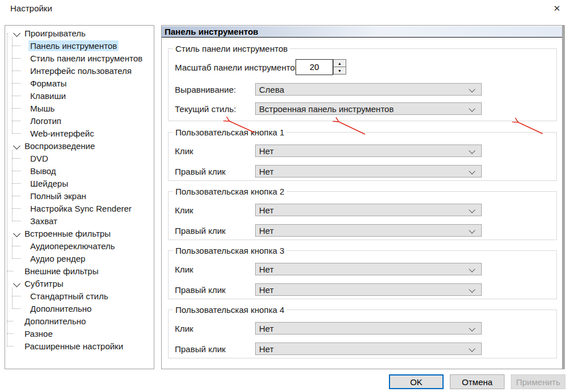 The image size is (570, 392). What do you see at coordinates (80, 321) in the screenshot?
I see `sidebar-item-misc: Дополнительно` at bounding box center [80, 321].